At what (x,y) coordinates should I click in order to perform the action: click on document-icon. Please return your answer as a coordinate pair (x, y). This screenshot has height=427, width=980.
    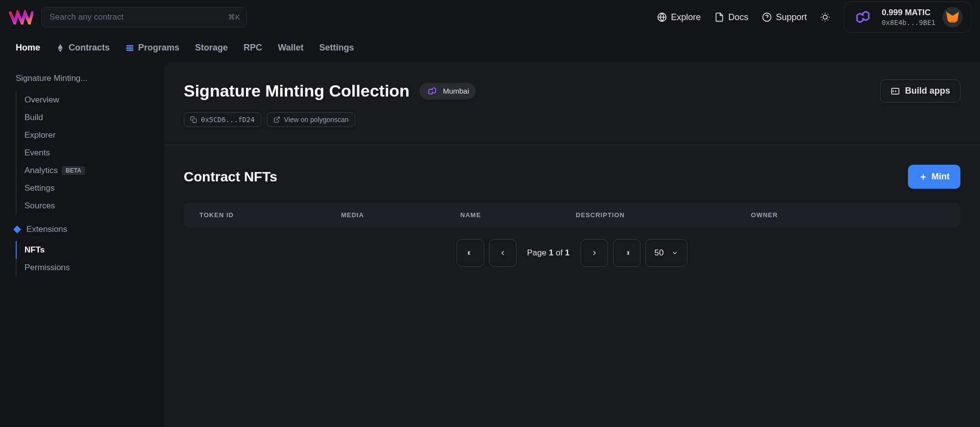
    Looking at the image, I should click on (719, 17).